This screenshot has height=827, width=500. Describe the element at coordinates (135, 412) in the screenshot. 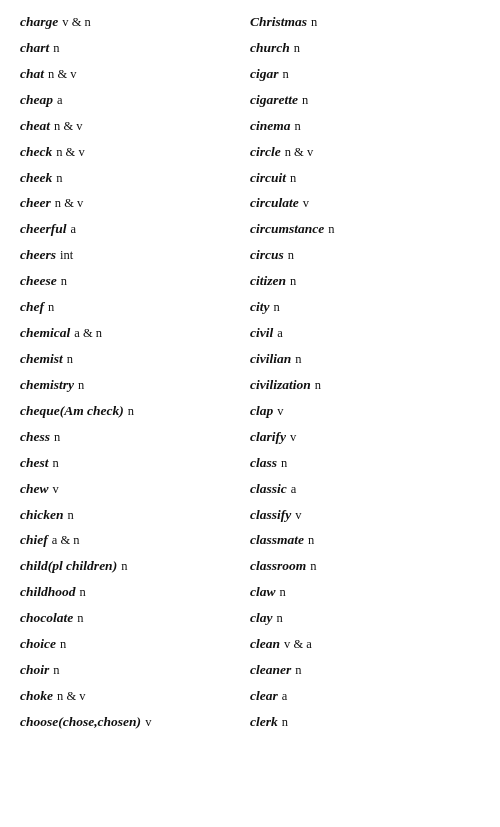

I see `list-item: cheque(Am check)n` at that location.